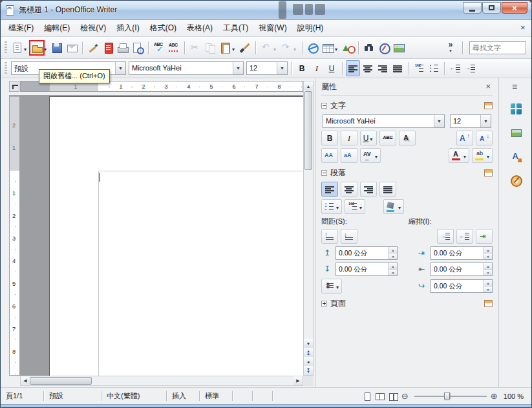  Describe the element at coordinates (238, 69) in the screenshot. I see `font-name-dropdown-icon` at that location.